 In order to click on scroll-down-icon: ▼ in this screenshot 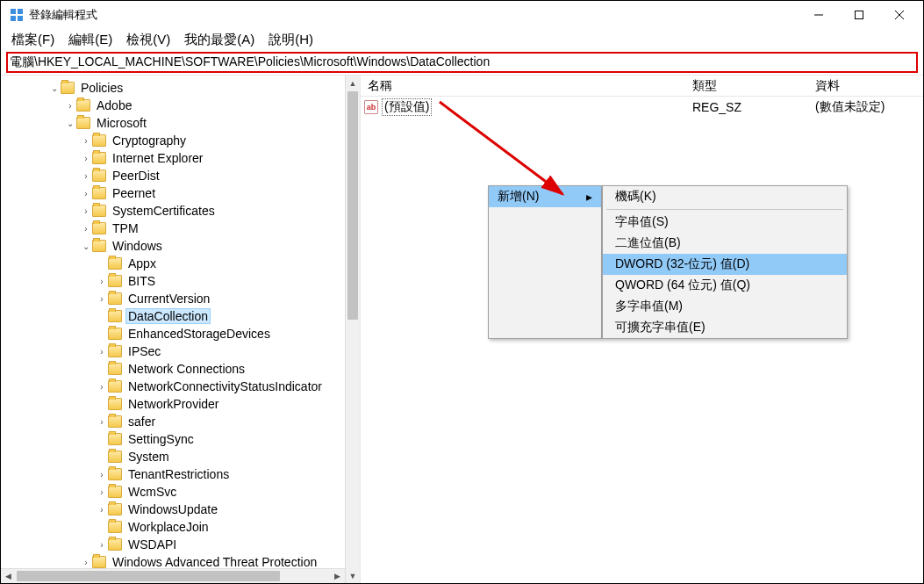, I will do `click(353, 576)`.